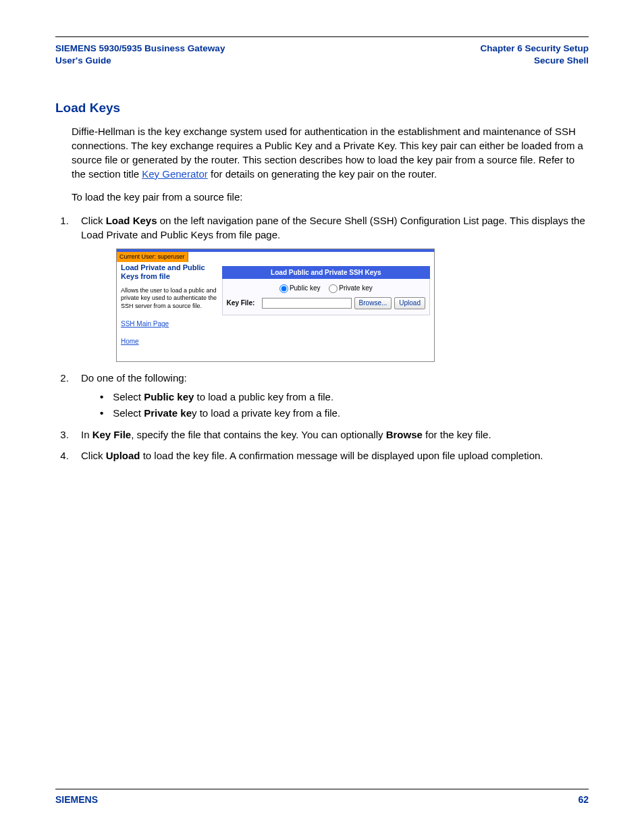  What do you see at coordinates (535, 55) in the screenshot?
I see `header-right: Chapter 6 Security Setup Secure Shell` at bounding box center [535, 55].